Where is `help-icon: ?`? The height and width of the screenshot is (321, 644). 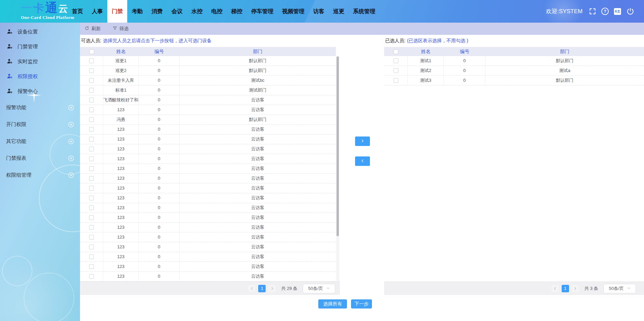 help-icon: ? is located at coordinates (605, 11).